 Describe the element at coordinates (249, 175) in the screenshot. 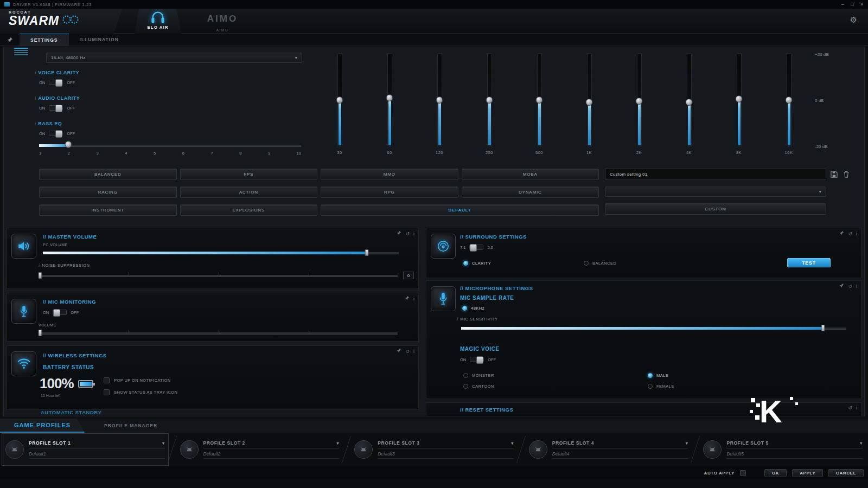

I see `preset-button-fps: FPS` at that location.